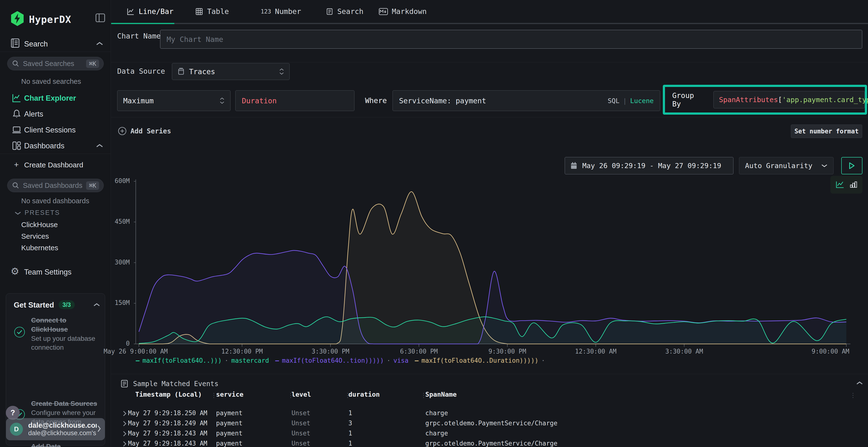 The height and width of the screenshot is (447, 868). What do you see at coordinates (168, 394) in the screenshot?
I see `column-header: Timestamp (Local)` at bounding box center [168, 394].